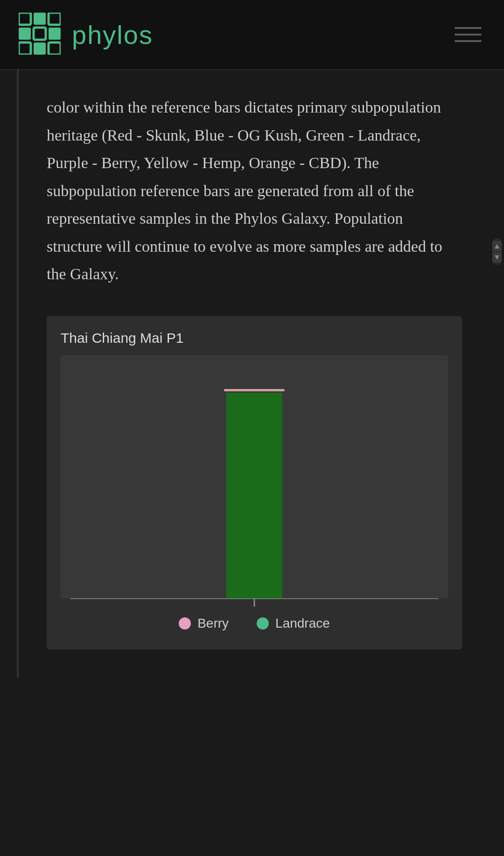 The height and width of the screenshot is (856, 504). I want to click on chart-legend: Berry Landrace, so click(254, 623).